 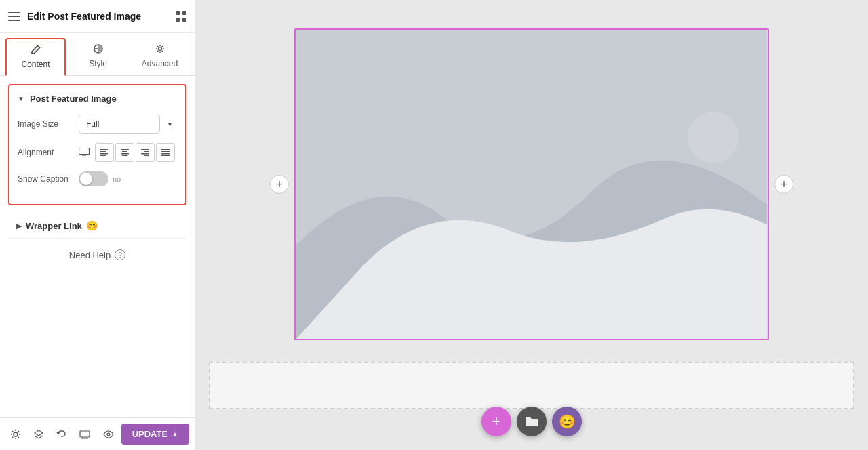 I want to click on wrapper-link-section: ▶ Wrapper Link 😊, so click(x=98, y=226).